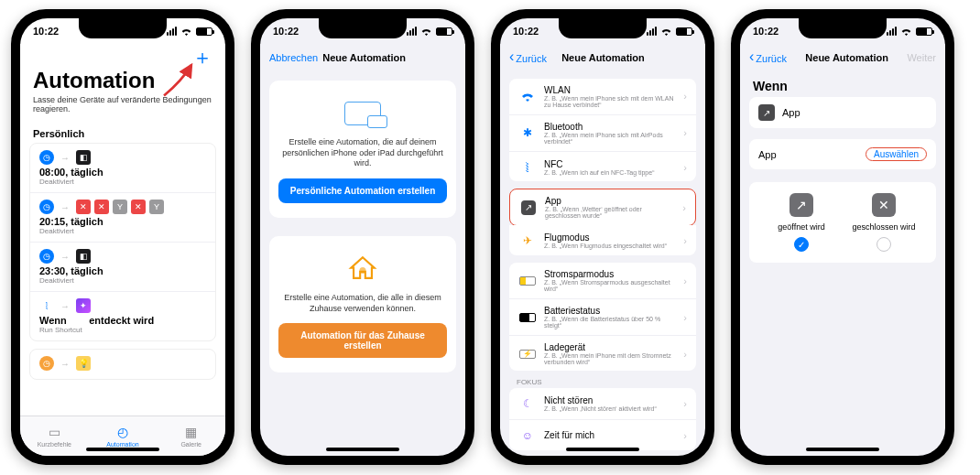  Describe the element at coordinates (884, 244) in the screenshot. I see `radio-closed` at that location.